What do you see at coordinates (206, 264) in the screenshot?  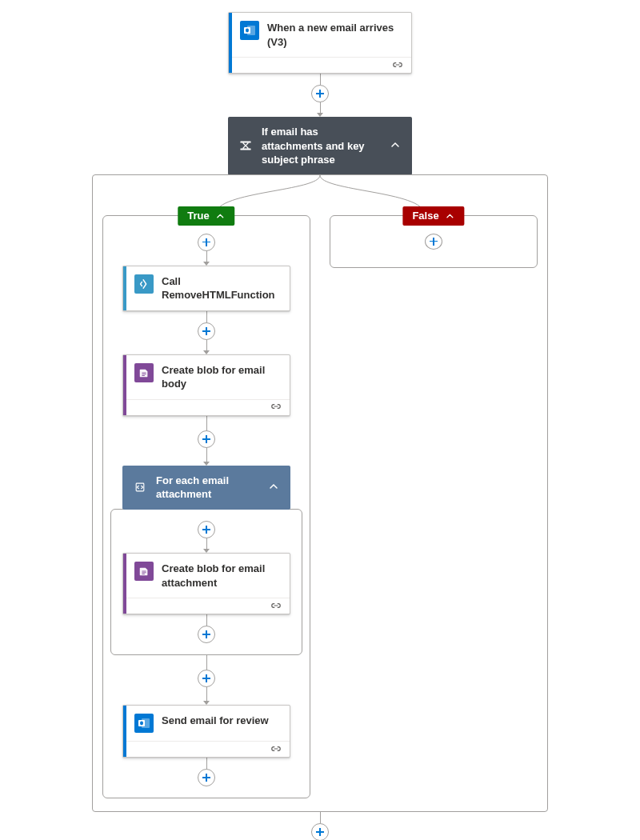 I see `arrow-icon` at bounding box center [206, 264].